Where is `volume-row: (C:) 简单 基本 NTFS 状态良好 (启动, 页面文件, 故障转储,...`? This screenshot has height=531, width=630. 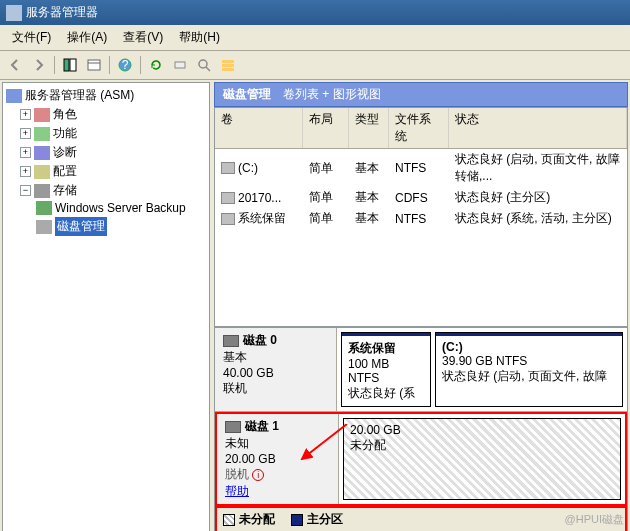
volume-row: (C:) 简单 基本 NTFS 状态良好 (启动, 页面文件, 故障转储,... is located at coordinates (421, 168).